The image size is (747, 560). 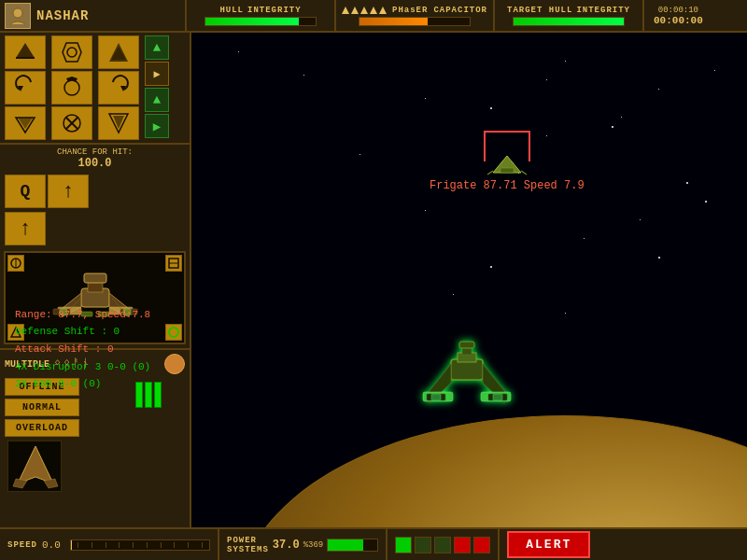 What do you see at coordinates (25, 52) in the screenshot?
I see `ctrl-btn-up-left` at bounding box center [25, 52].